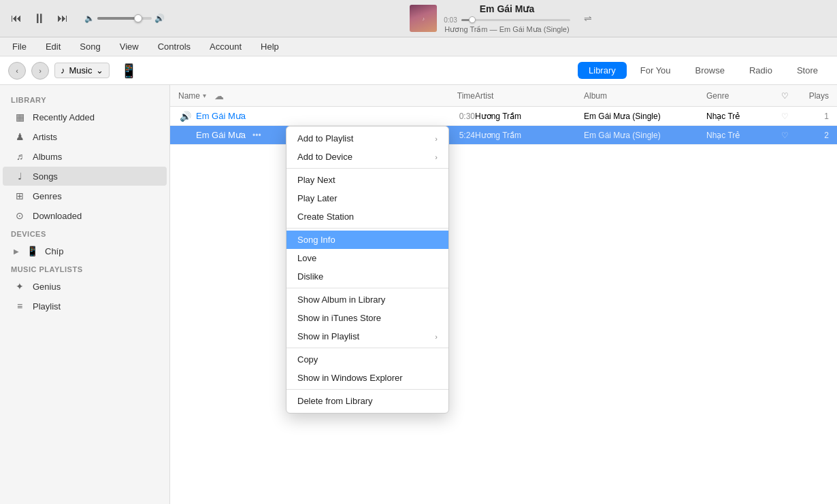  What do you see at coordinates (367, 378) in the screenshot?
I see `ctx-show-windows-explorer: Show in Windows Explorer` at bounding box center [367, 378].